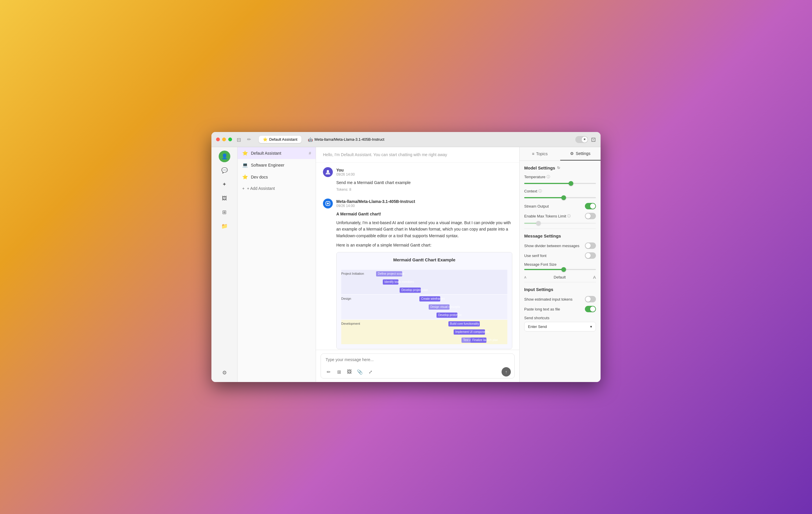 The height and width of the screenshot is (514, 812). I want to click on gantt-row-5: Design visual concepts, so click(424, 307).